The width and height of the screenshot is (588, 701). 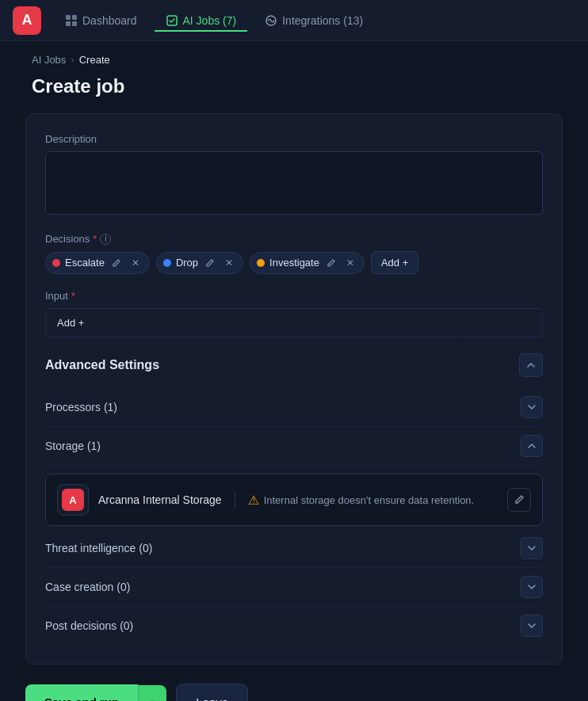 I want to click on threat-intelligence-label: Threat intelligence (0), so click(x=98, y=548).